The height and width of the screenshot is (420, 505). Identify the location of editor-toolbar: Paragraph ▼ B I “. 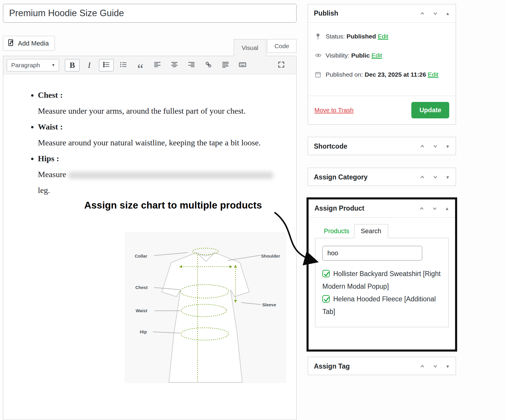
(150, 65).